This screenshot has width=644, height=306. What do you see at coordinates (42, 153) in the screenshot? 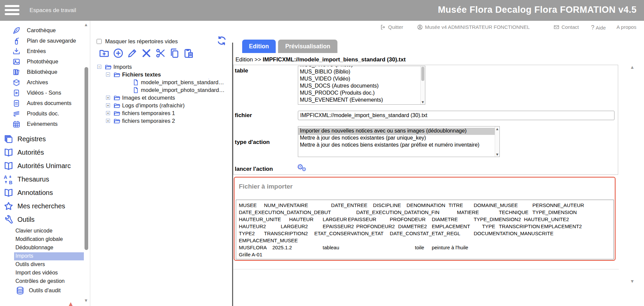
I see `sidebar-section-autorit-s: Autorités` at bounding box center [42, 153].